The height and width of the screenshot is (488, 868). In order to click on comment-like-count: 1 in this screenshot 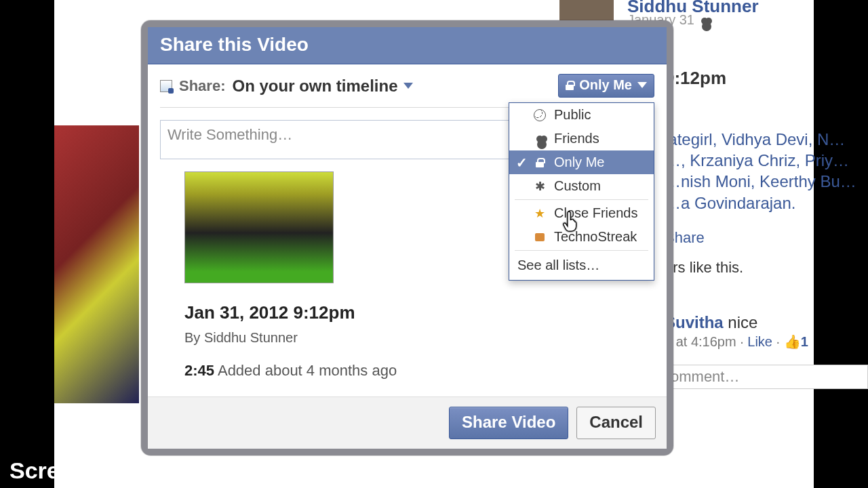, I will do `click(804, 342)`.